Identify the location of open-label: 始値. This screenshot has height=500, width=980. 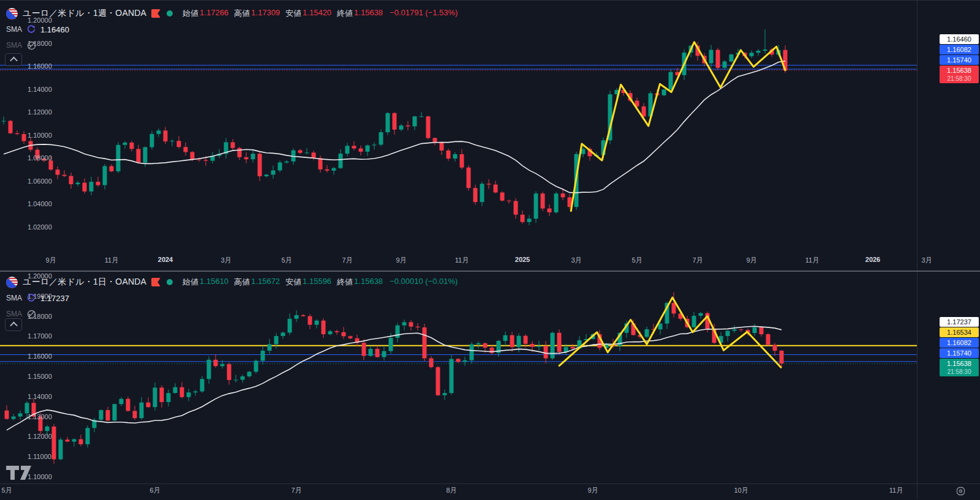
(190, 282).